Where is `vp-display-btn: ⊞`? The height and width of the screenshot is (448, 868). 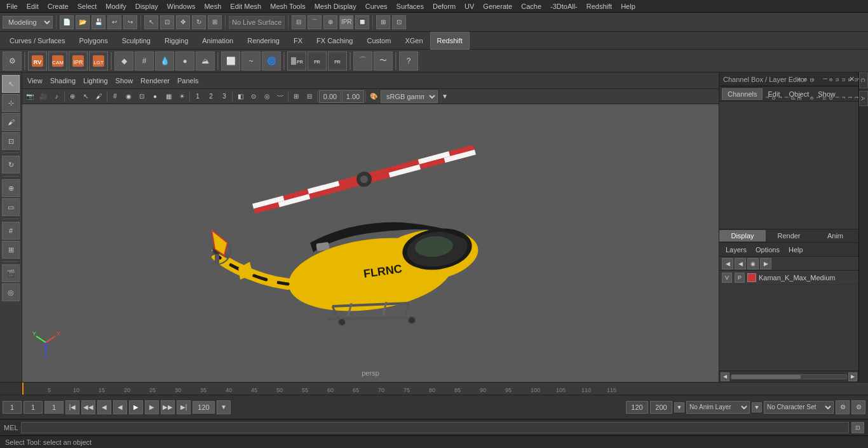 vp-display-btn: ⊞ is located at coordinates (296, 97).